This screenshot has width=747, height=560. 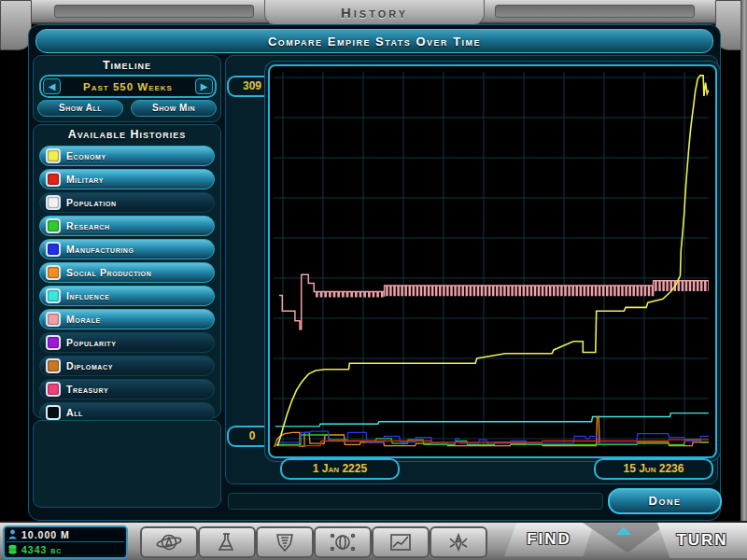 I want to click on x-axis-end-label: 15 Jun 2236, so click(x=654, y=469).